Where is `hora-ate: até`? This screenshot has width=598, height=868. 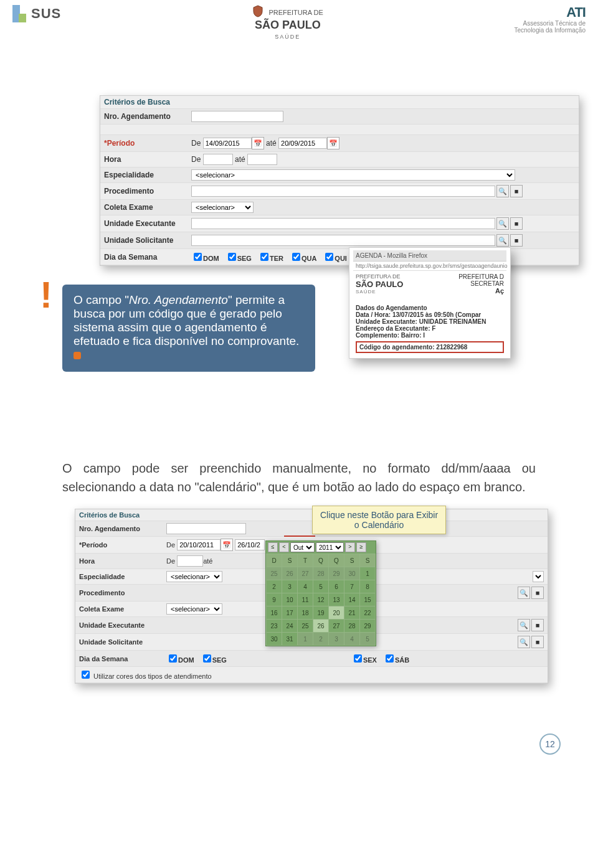 hora-ate: até is located at coordinates (240, 159).